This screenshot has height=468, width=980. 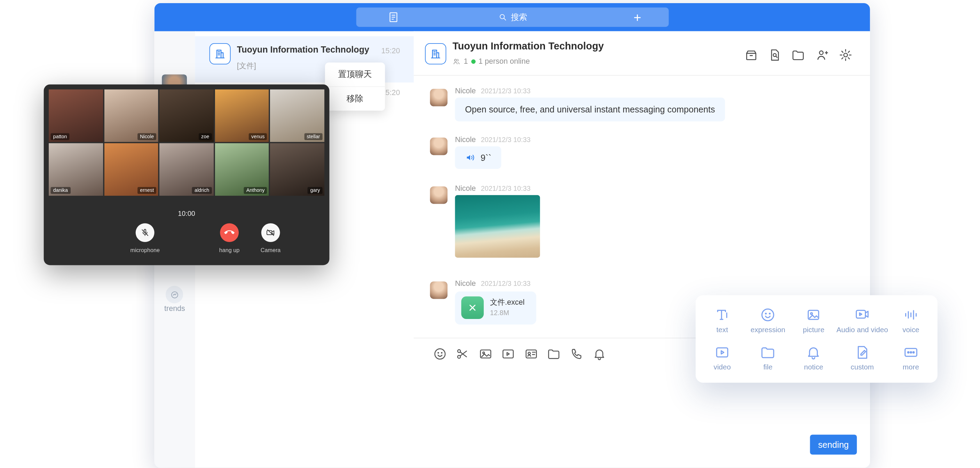 What do you see at coordinates (440, 354) in the screenshot?
I see `emoji-icon` at bounding box center [440, 354].